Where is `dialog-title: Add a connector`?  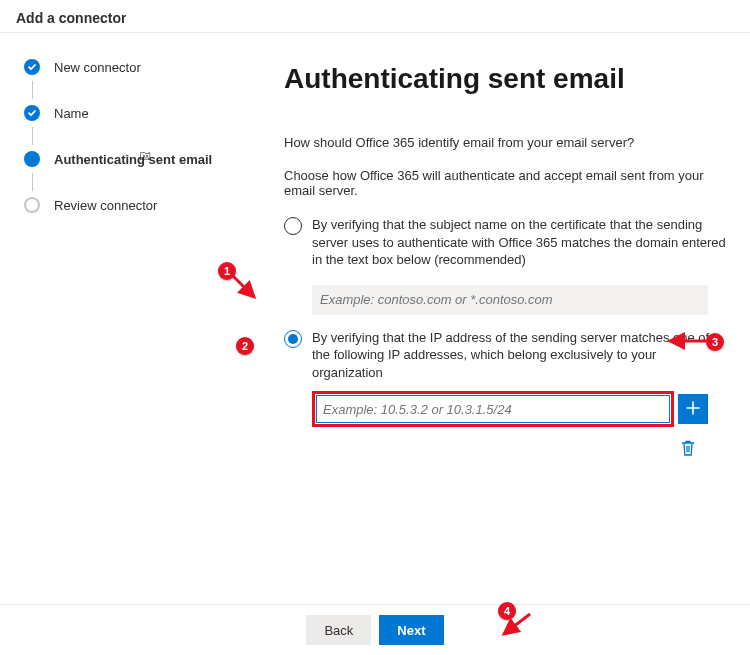
dialog-title: Add a connector is located at coordinates (71, 18).